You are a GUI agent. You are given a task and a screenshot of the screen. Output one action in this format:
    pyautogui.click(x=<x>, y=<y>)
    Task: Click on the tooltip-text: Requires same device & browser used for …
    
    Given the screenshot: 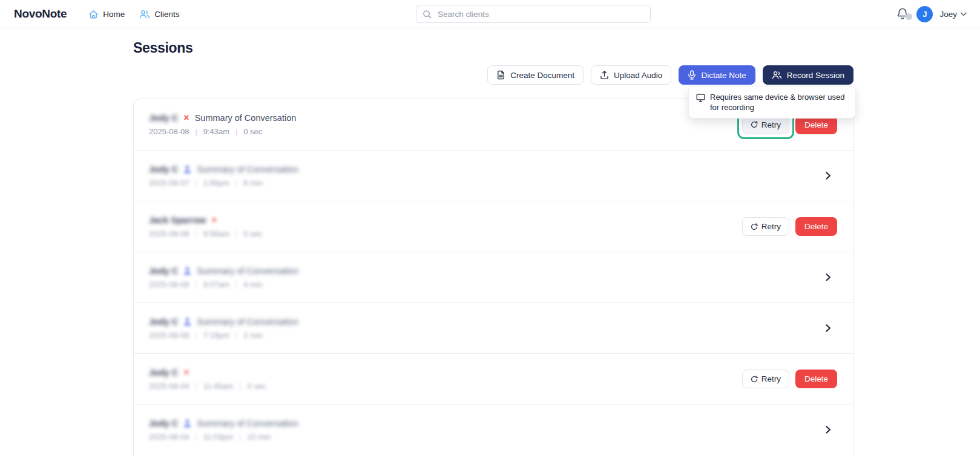 What is the action you would take?
    pyautogui.click(x=779, y=102)
    